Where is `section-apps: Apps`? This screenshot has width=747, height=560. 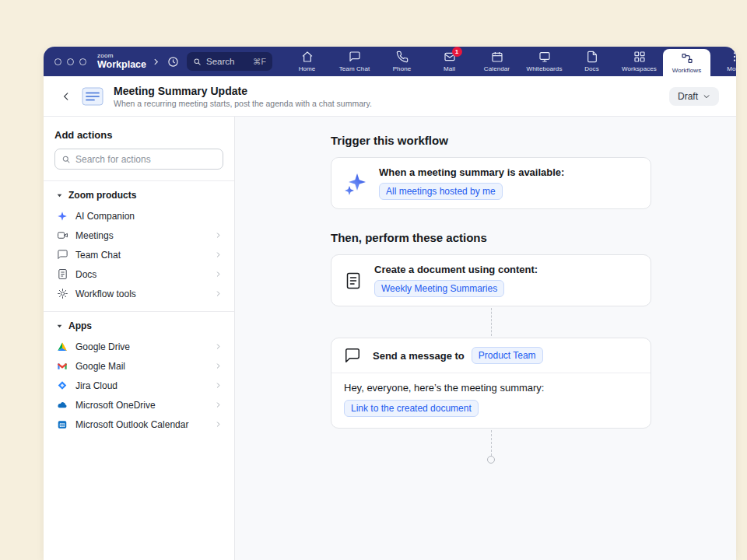 section-apps: Apps is located at coordinates (139, 324).